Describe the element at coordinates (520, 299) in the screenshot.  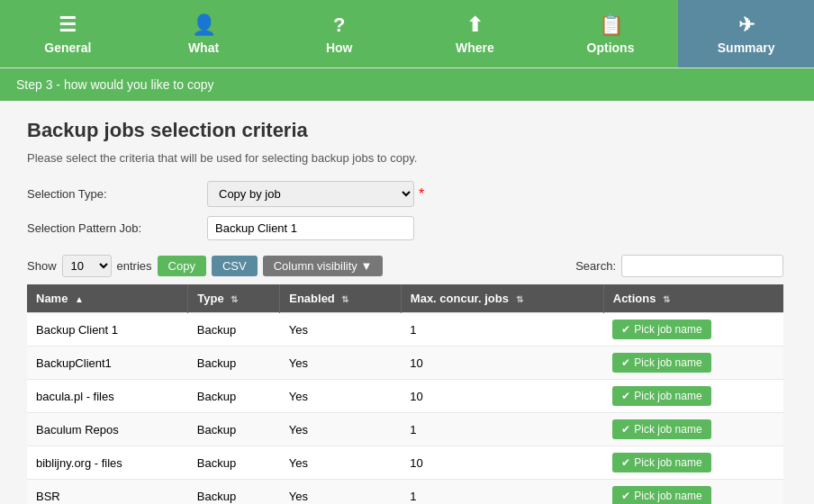
I see `max-concur-sort-icon: ⇅` at that location.